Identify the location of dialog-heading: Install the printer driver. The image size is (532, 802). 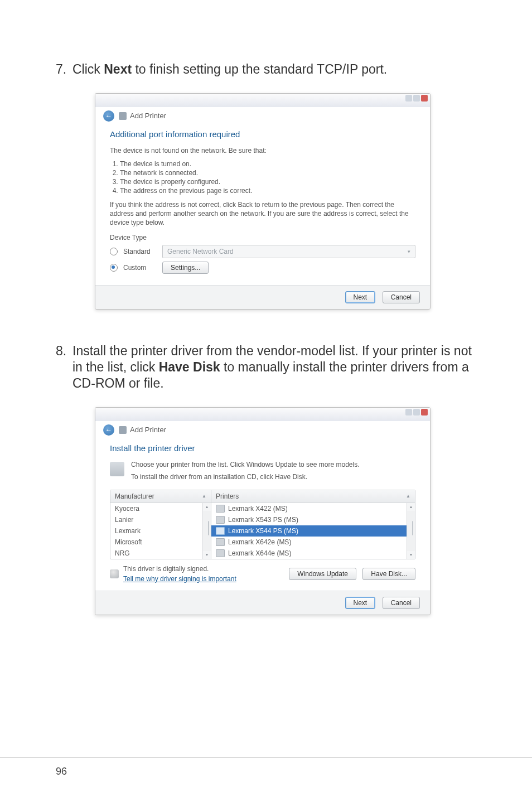
(263, 448).